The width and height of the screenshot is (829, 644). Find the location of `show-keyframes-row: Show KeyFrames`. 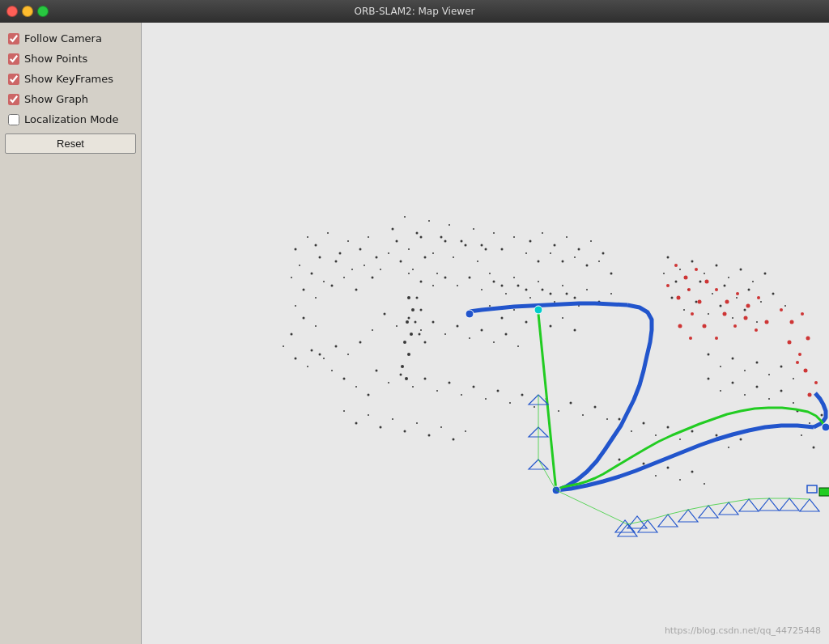

show-keyframes-row: Show KeyFrames is located at coordinates (70, 79).